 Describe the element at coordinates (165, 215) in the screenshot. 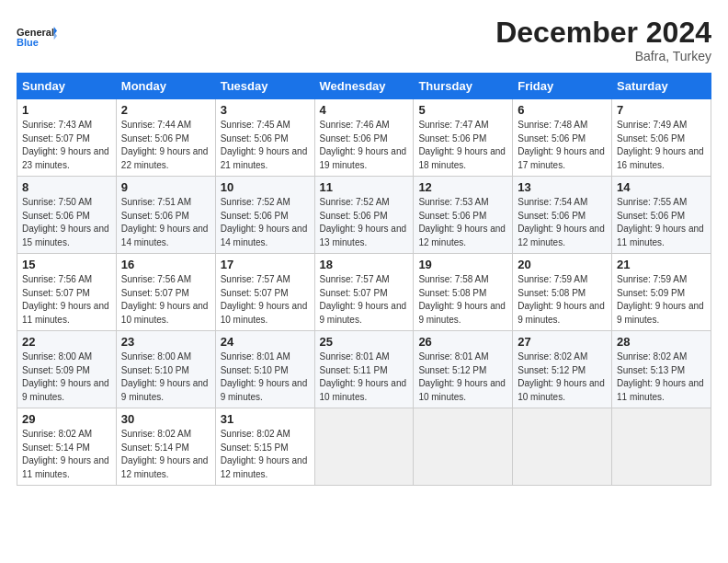

I see `calendar-cell: 9 Sunrise: 7:51 AM Sunset: 5:06 PM Dayli…` at that location.